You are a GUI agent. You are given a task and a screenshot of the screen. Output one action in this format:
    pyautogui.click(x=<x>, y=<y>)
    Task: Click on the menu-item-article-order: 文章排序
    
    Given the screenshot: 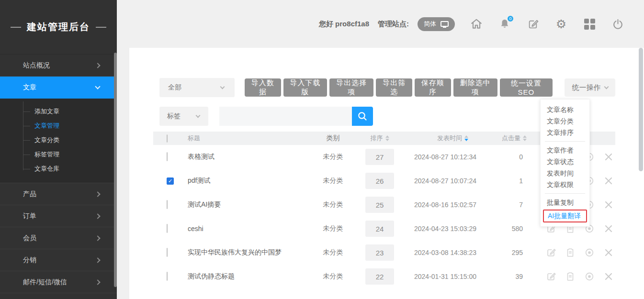 What is the action you would take?
    pyautogui.click(x=565, y=133)
    